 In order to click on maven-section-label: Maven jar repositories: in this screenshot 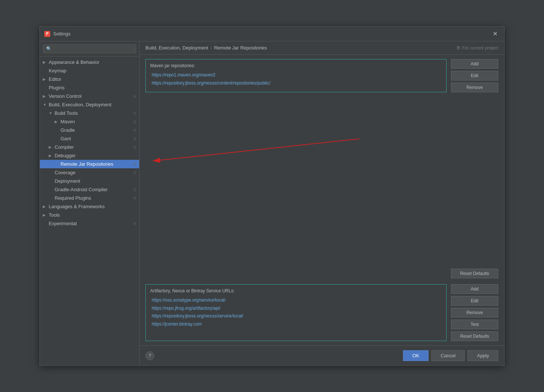, I will do `click(296, 66)`.